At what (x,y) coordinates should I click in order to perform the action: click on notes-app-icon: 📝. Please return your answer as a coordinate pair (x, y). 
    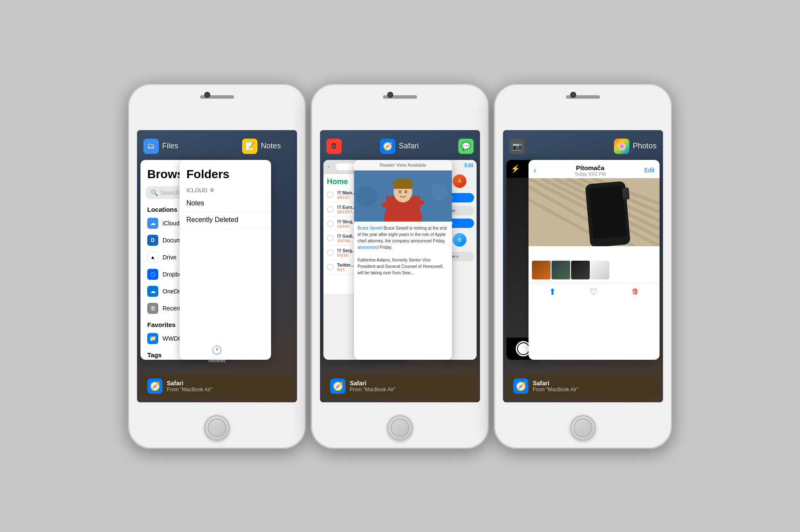
    Looking at the image, I should click on (250, 146).